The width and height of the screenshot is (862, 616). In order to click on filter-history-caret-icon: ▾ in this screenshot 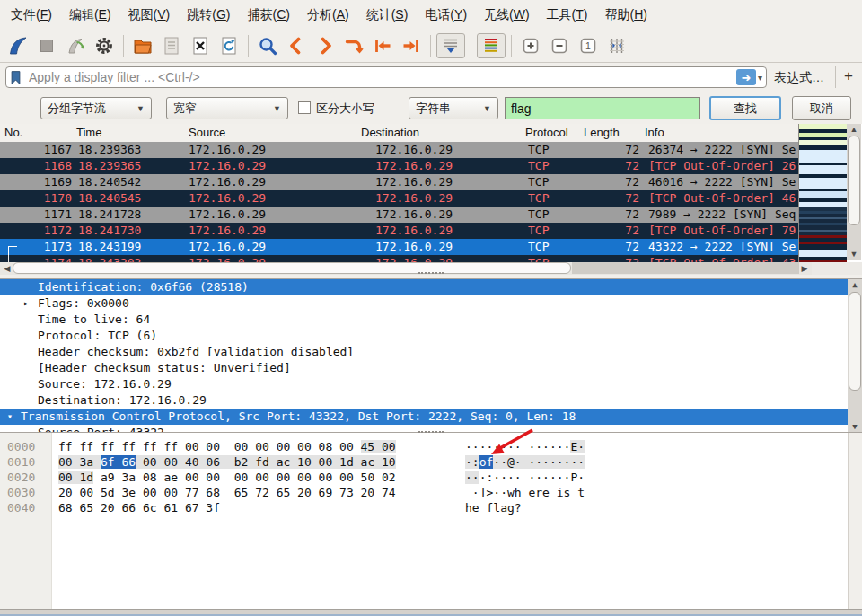, I will do `click(760, 77)`.